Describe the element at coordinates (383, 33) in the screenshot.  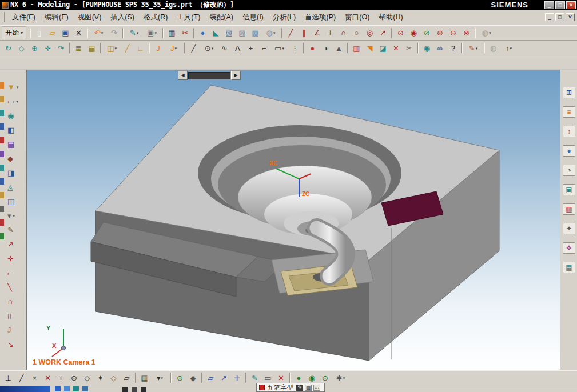
I see `dimension-icon: ↗` at that location.